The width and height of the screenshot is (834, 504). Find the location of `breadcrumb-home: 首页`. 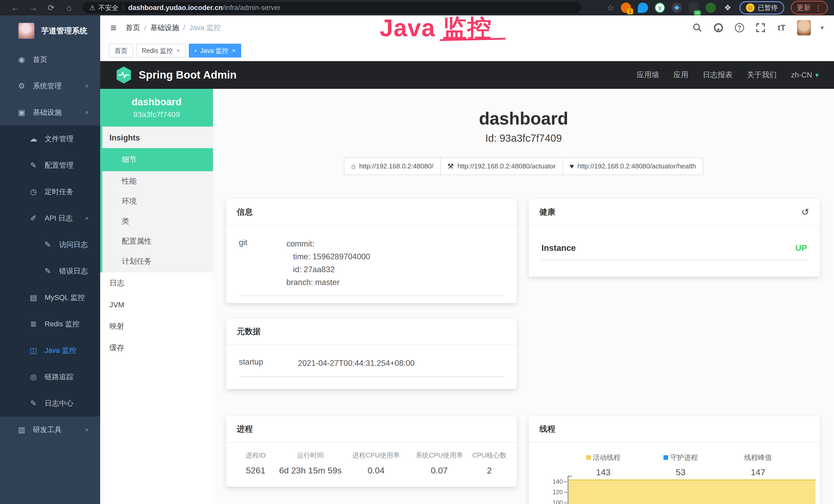

breadcrumb-home: 首页 is located at coordinates (133, 28).